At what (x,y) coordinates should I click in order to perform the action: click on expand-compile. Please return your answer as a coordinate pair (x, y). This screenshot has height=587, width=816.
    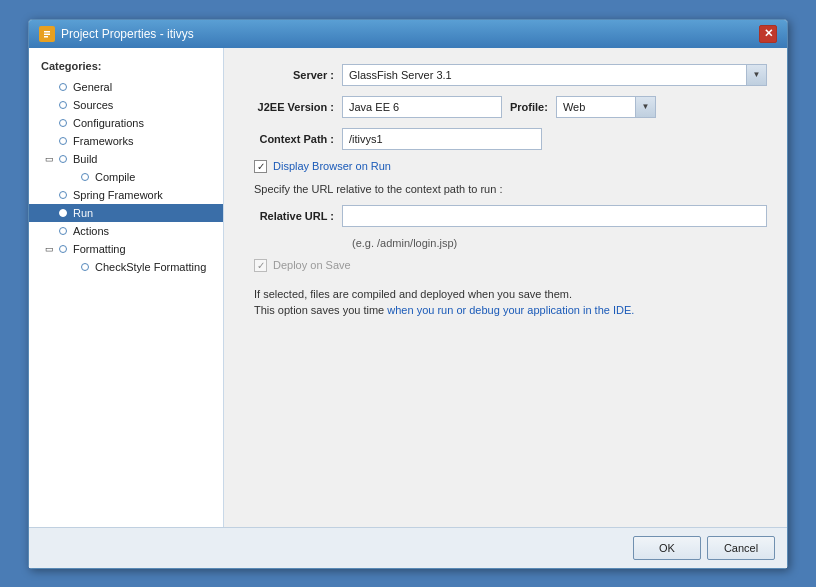
    Looking at the image, I should click on (71, 177).